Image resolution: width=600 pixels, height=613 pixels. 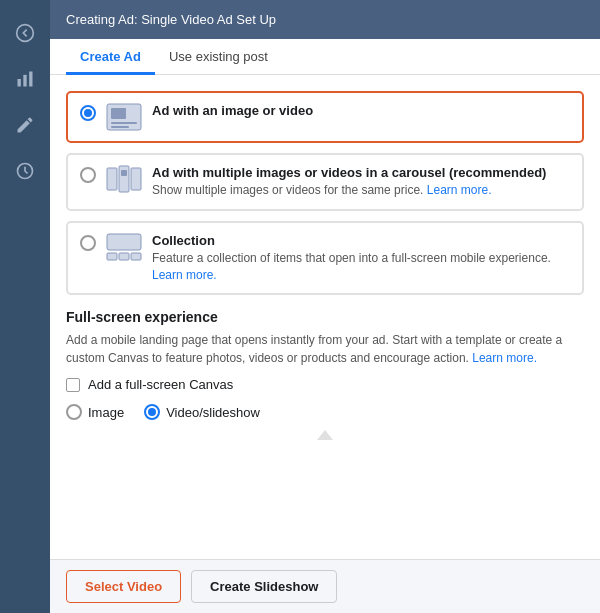 I want to click on collection-learn-more: Learn more., so click(x=184, y=275).